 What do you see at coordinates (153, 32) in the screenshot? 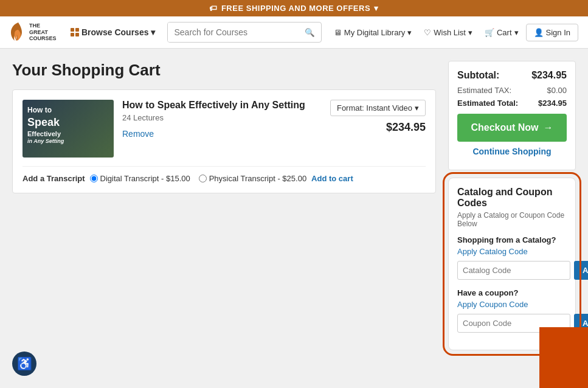
I see `browse-chevron-icon: ▾` at bounding box center [153, 32].